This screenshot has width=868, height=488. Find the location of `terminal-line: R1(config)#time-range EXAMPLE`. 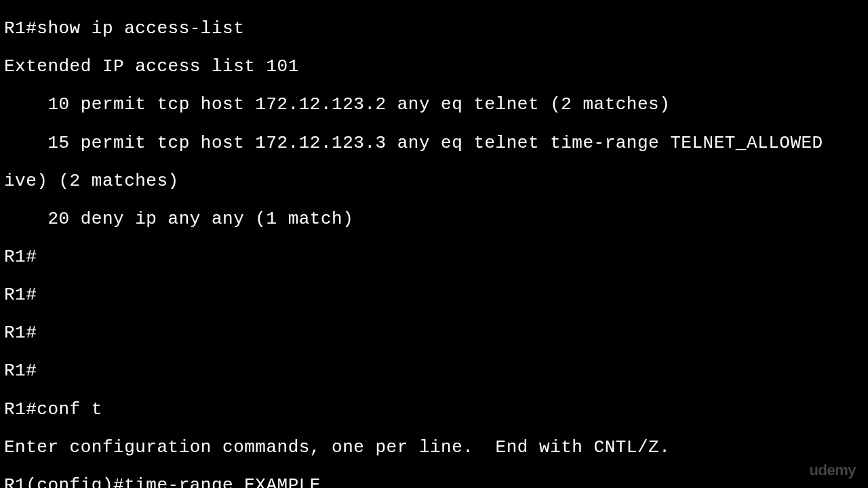

terminal-line: R1(config)#time-range EXAMPLE is located at coordinates (434, 482).